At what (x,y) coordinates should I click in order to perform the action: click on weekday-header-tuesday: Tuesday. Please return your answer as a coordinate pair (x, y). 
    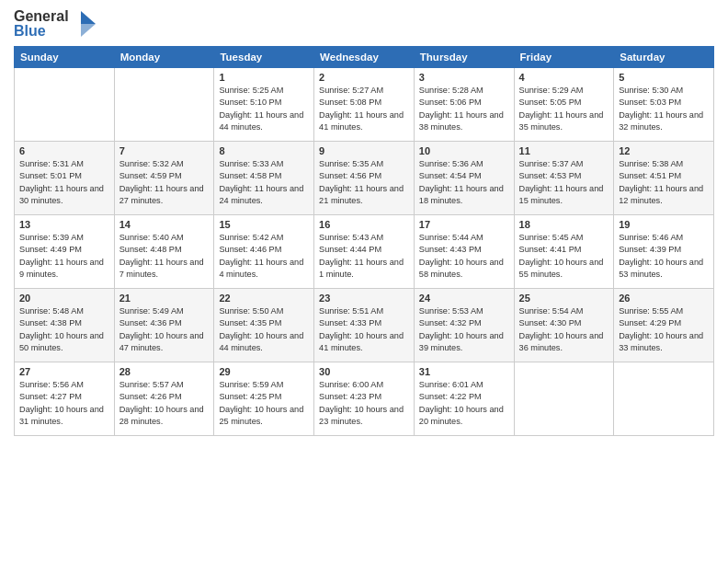
    Looking at the image, I should click on (265, 57).